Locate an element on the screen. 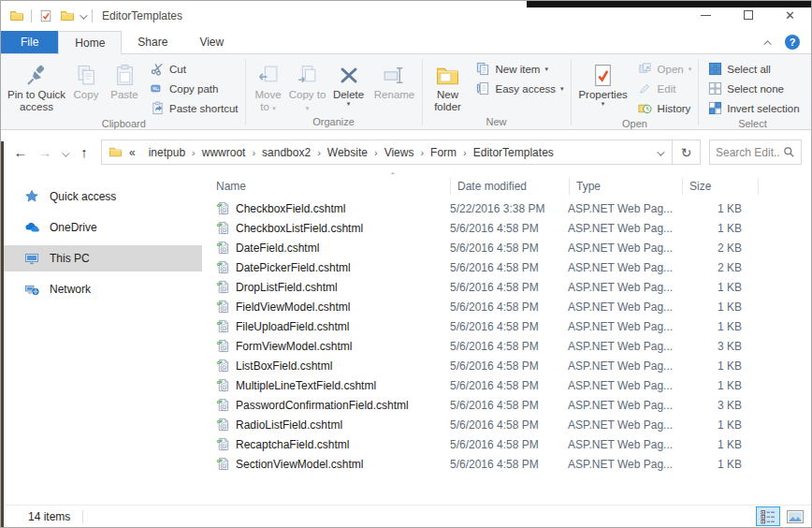  file-name: MultipleLineTextField.cshtml is located at coordinates (306, 386).